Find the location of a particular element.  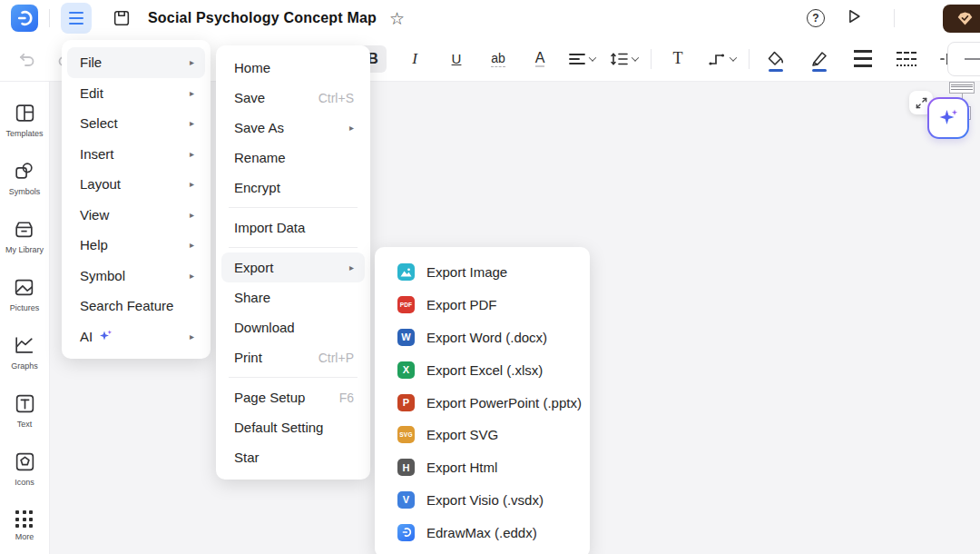

paint-bucket-icon is located at coordinates (776, 58).